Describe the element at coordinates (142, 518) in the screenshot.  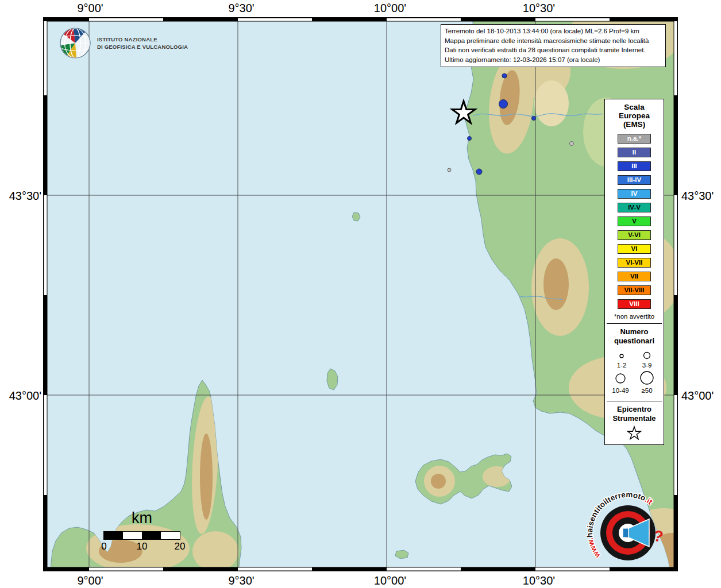
I see `scale-unit: km` at that location.